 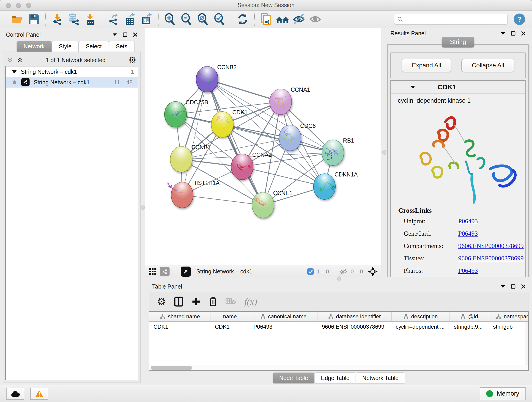 I want to click on table-cell: cyclin–dependent ..., so click(x=421, y=327).